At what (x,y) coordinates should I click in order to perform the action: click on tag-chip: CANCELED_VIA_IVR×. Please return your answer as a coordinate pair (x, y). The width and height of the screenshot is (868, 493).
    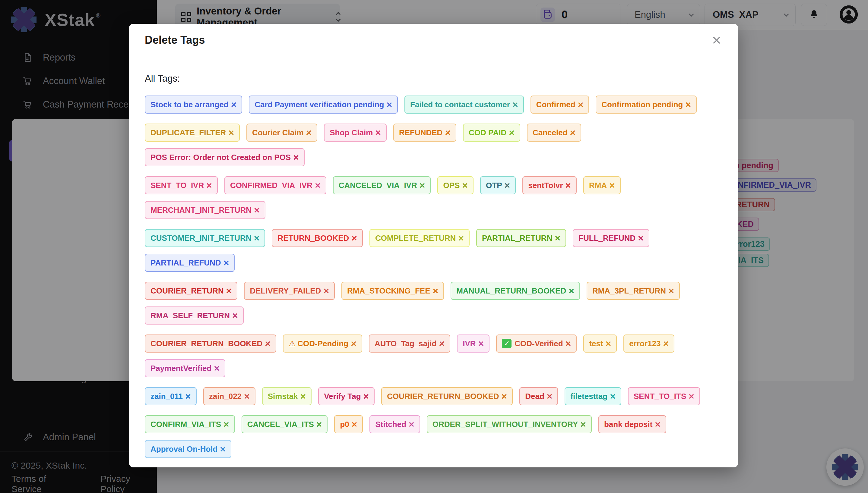
    Looking at the image, I should click on (382, 186).